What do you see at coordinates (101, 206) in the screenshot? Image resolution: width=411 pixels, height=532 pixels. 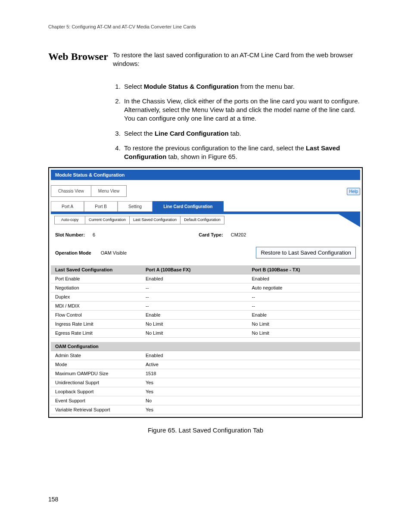 I see `tab-port-b: Port B` at bounding box center [101, 206].